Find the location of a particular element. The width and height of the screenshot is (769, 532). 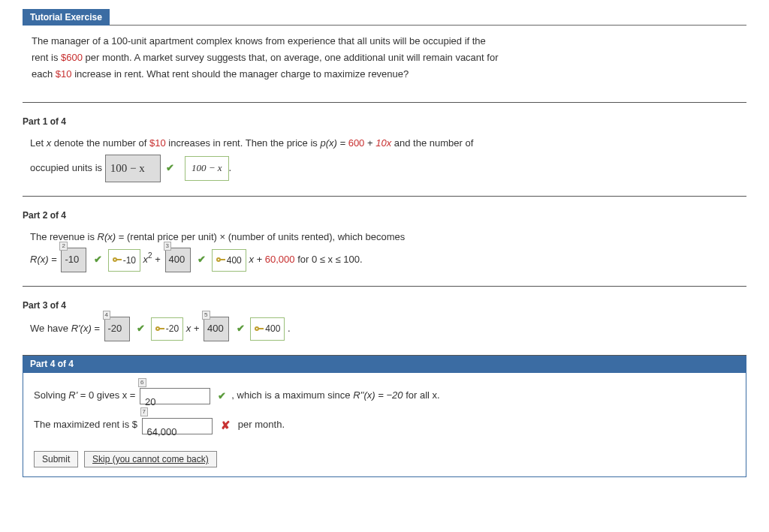

p1-plus: + is located at coordinates (371, 143).